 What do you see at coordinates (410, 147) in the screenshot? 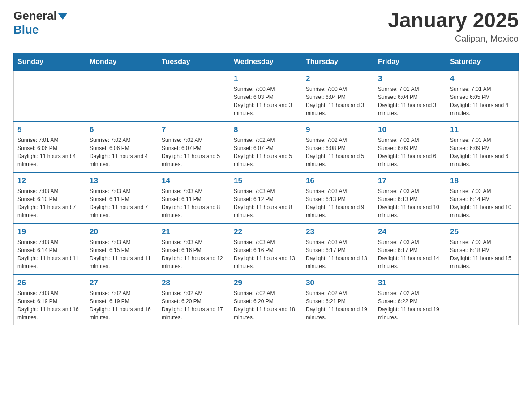
I see `calendar-day-cell: 10Sunrise: 7:02 AMSunset: 6:09 PMDayligh…` at bounding box center [410, 147].